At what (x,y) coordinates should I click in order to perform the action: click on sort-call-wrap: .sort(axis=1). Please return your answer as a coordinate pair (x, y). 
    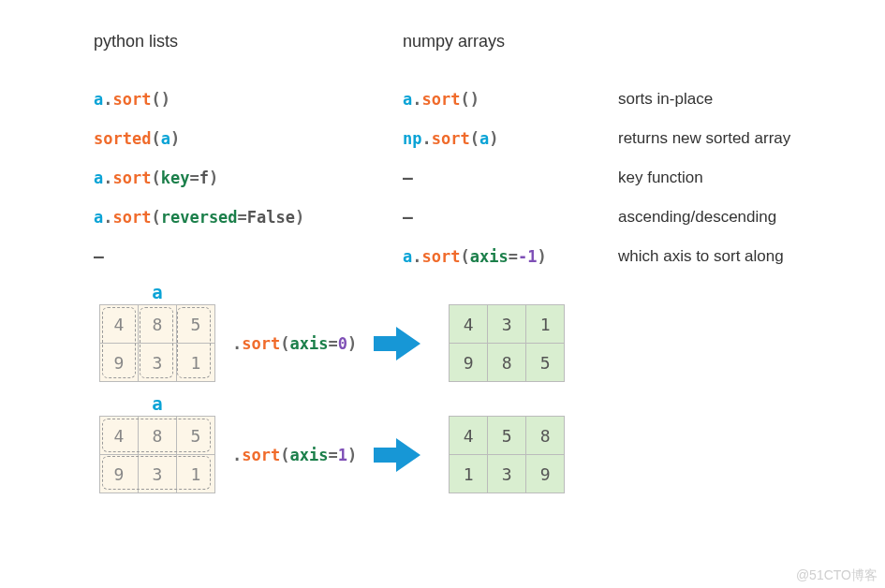
    Looking at the image, I should click on (294, 455).